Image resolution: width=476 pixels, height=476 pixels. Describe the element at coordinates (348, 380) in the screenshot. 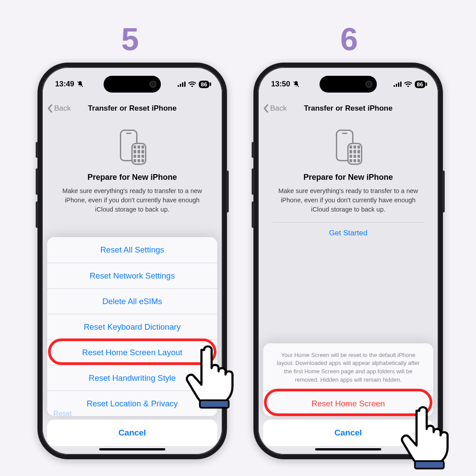

I see `confirm-reset-sheet: Your Home Screen will be reset to the de…` at that location.